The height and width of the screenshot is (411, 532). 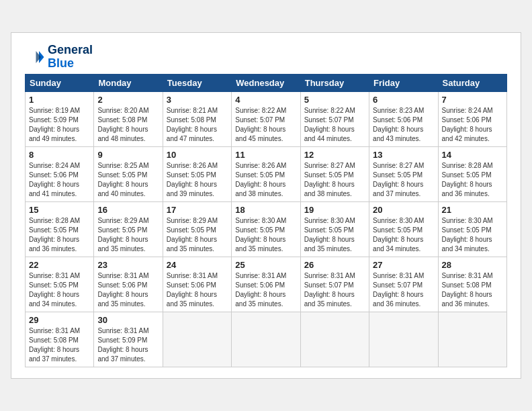 What do you see at coordinates (404, 175) in the screenshot?
I see `calendar-day: 13Sunrise: 8:27 AMSunset: 5:05 PMDayligh…` at bounding box center [404, 175].